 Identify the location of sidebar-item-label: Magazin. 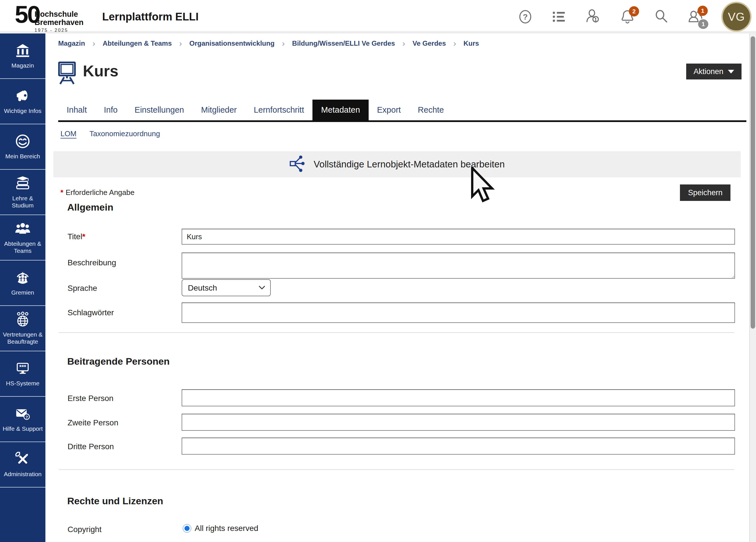
(23, 65).